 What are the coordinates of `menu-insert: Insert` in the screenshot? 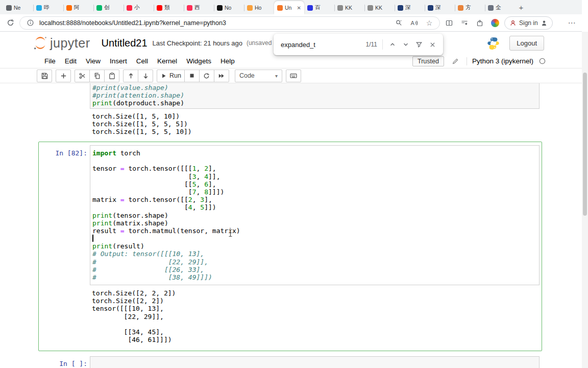 It's located at (118, 61).